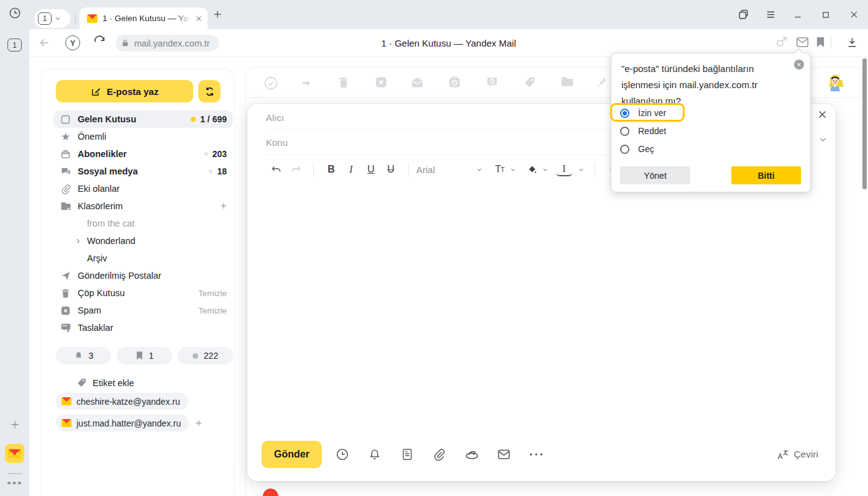 This screenshot has height=496, width=868. Describe the element at coordinates (529, 82) in the screenshot. I see `label-icon` at that location.